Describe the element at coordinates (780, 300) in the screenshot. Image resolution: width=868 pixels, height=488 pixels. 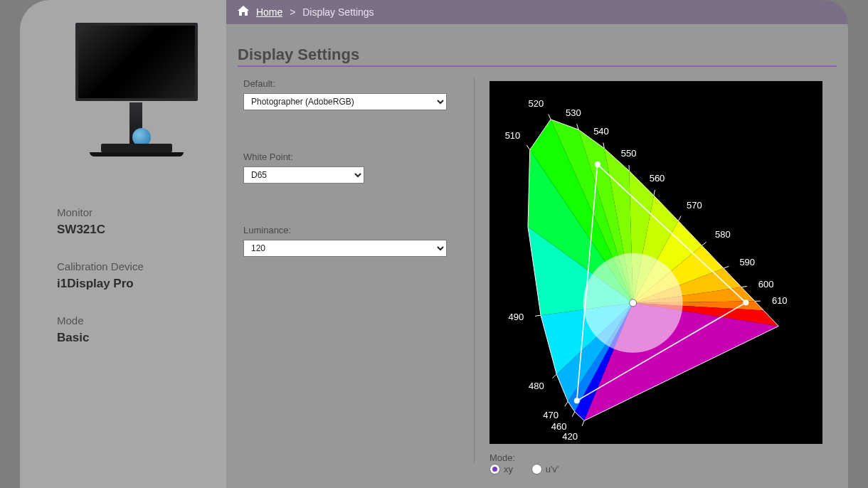
I see `svg-text: 610` at that location.